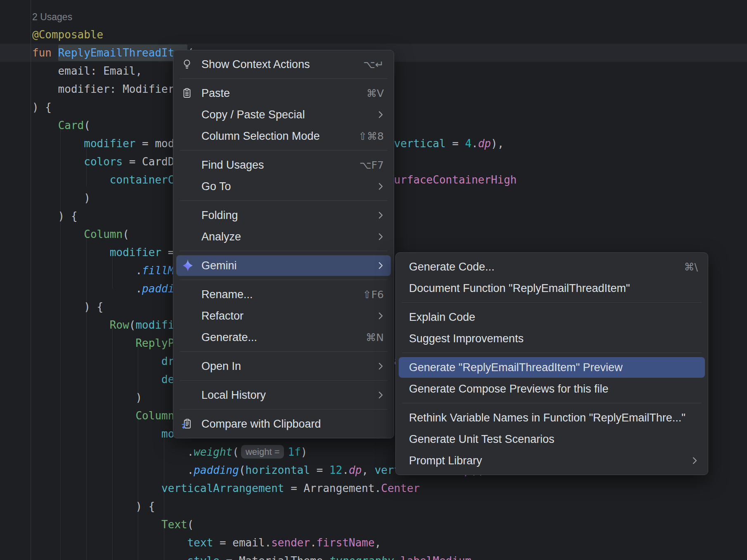  I want to click on lightbulb-icon, so click(191, 64).